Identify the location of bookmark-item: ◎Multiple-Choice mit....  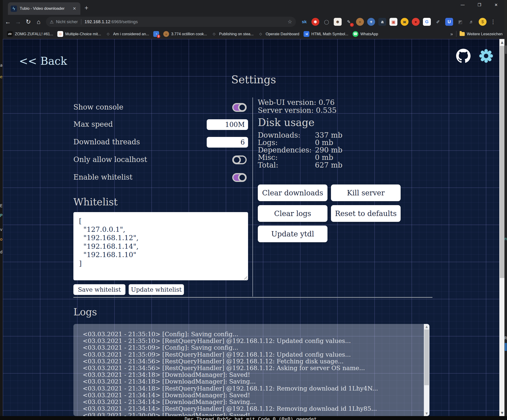
(79, 34).